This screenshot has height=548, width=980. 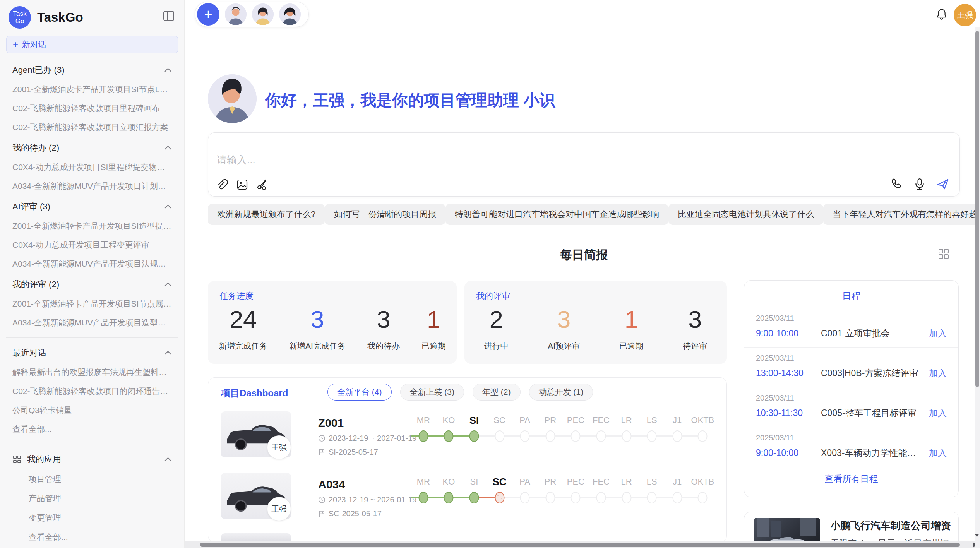 What do you see at coordinates (92, 264) in the screenshot?
I see `sidebar-task-item: A034-全新新能源MUV产品开发项目法规符合性评审` at bounding box center [92, 264].